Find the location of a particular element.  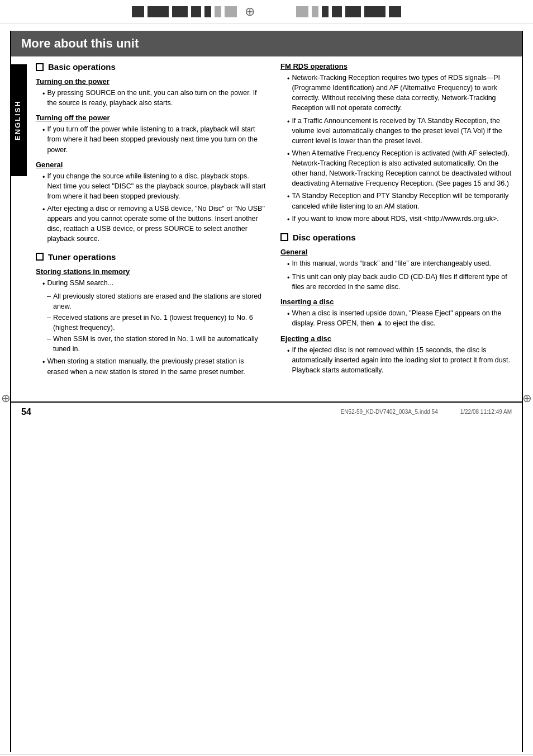

disc-general-text-2: This unit can only play back audio CD (C… is located at coordinates (402, 282).